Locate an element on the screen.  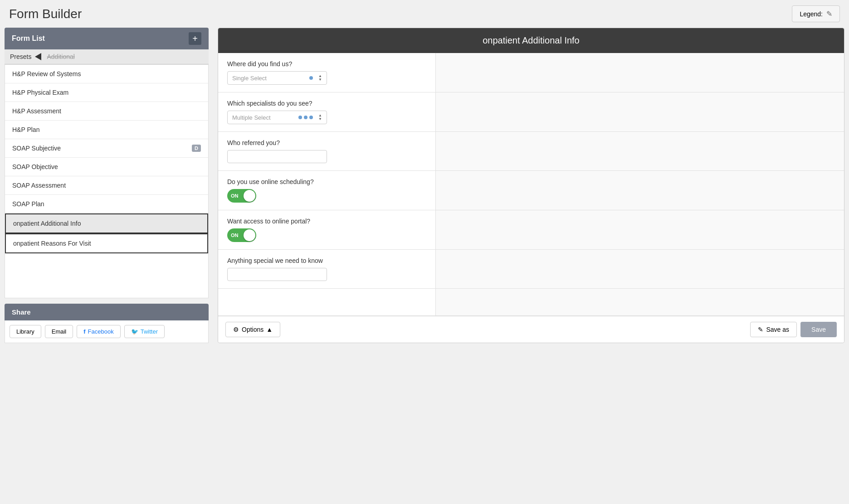
email-button: Email is located at coordinates (59, 332).